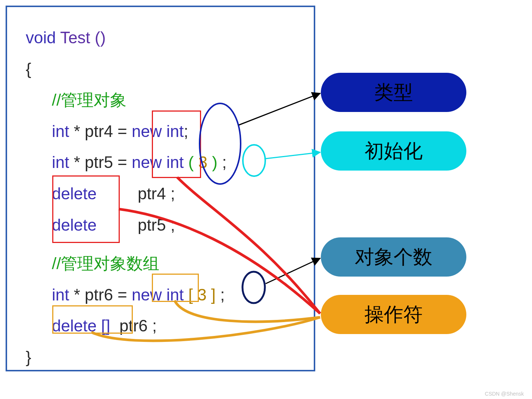 Image resolution: width=532 pixels, height=399 pixels. I want to click on label-operator: 操作符, so click(394, 314).